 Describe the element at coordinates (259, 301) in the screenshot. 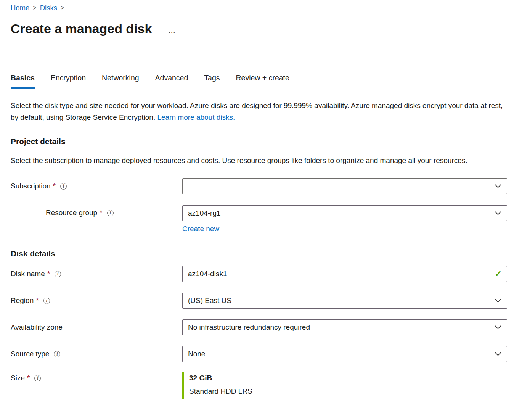

I see `region-row: Region * i (US) East US` at that location.